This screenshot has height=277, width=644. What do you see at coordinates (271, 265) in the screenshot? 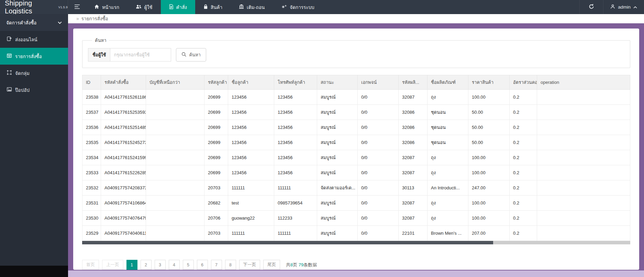
I see `pagination-button: 尾页` at bounding box center [271, 265].